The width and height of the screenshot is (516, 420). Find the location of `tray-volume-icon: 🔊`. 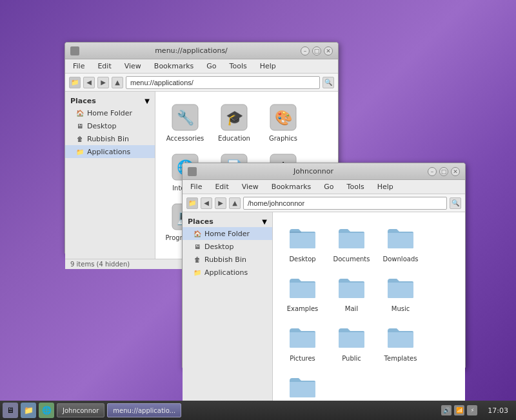

tray-volume-icon: 🔊 is located at coordinates (446, 410).